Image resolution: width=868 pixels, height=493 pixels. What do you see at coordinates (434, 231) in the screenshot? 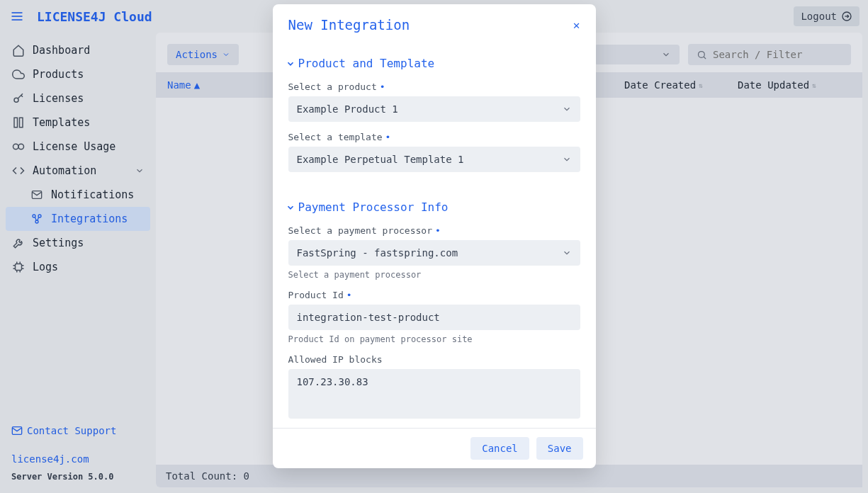
I see `processor-label: Select a payment processor•` at bounding box center [434, 231].